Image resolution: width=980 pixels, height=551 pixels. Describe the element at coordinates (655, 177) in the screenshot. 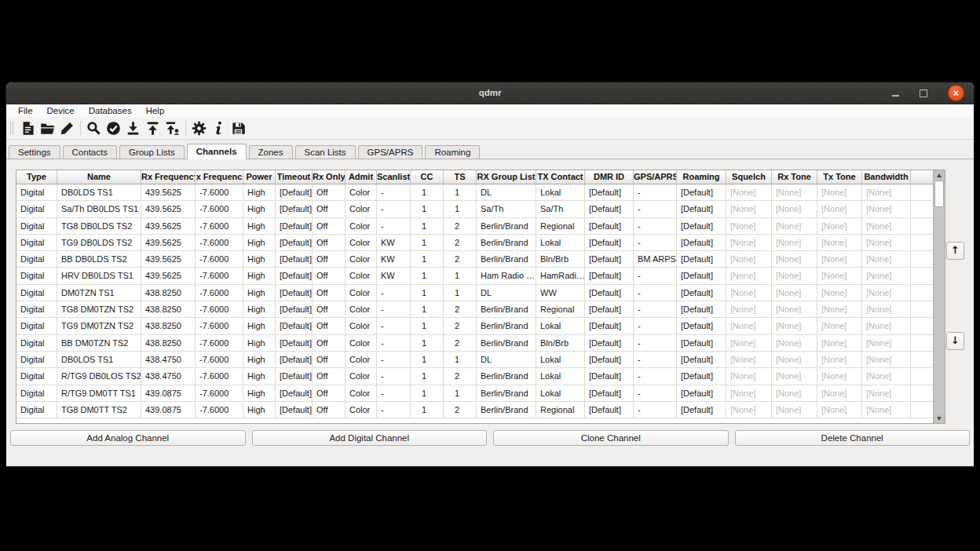

I see `col-header-gps-aprs: GPS/APRS` at that location.